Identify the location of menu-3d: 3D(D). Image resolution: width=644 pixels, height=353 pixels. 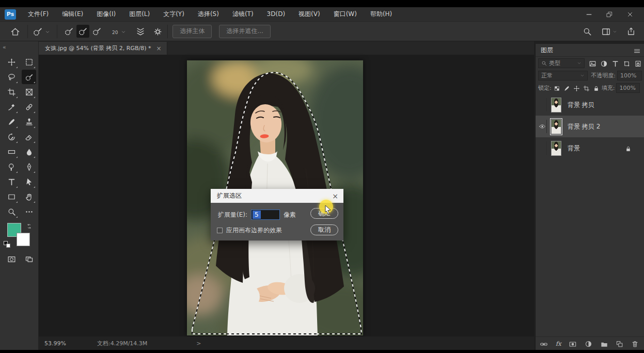
(276, 14).